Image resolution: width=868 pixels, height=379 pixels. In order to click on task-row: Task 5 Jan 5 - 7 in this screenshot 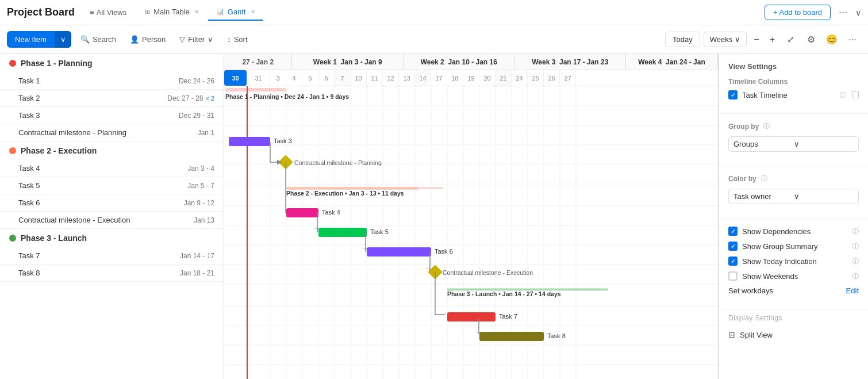, I will do `click(112, 186)`.